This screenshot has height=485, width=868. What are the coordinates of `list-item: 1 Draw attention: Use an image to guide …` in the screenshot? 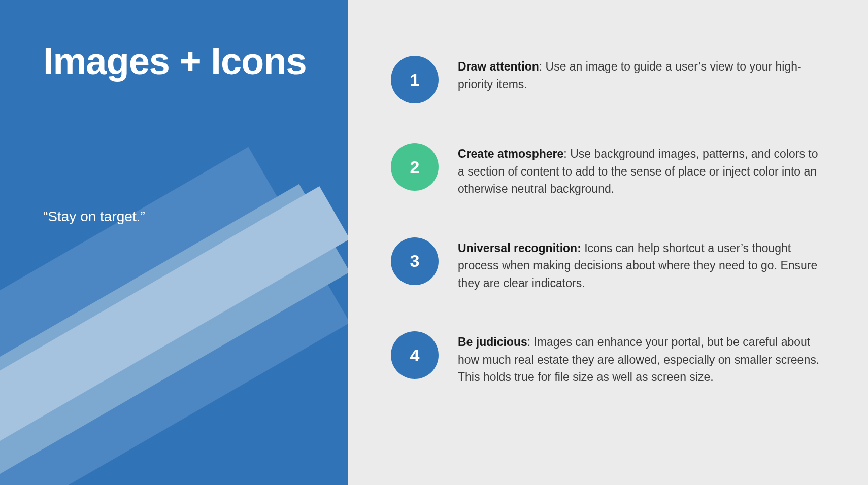 It's located at (608, 80).